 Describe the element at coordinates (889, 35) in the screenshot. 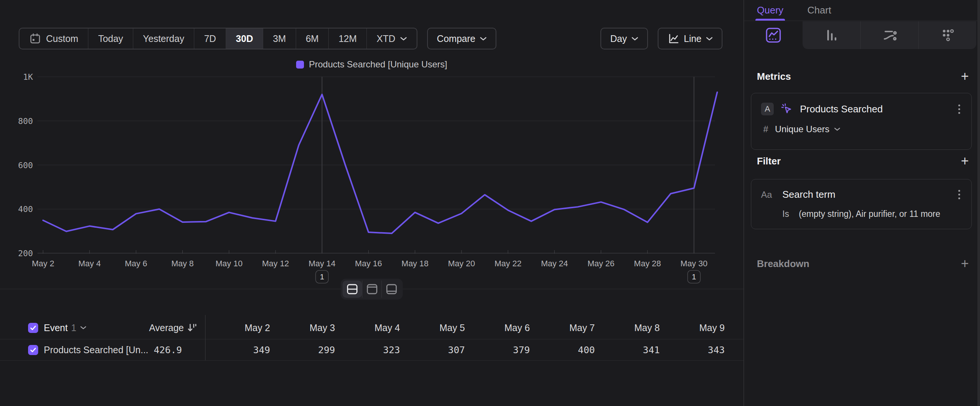

I see `chart-type-flow-tab` at that location.